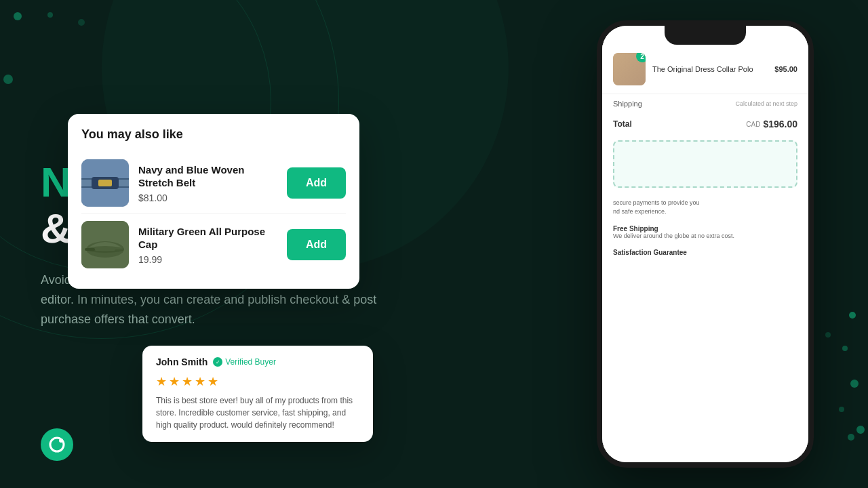  I want to click on star-rating: ★ ★ ★ ★ ★, so click(258, 382).